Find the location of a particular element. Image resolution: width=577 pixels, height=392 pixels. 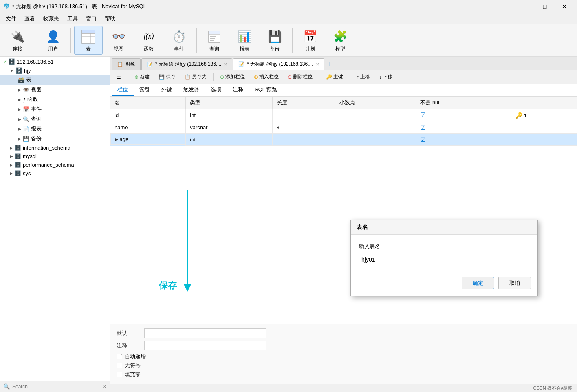

menu-help: 帮助 is located at coordinates (110, 19).